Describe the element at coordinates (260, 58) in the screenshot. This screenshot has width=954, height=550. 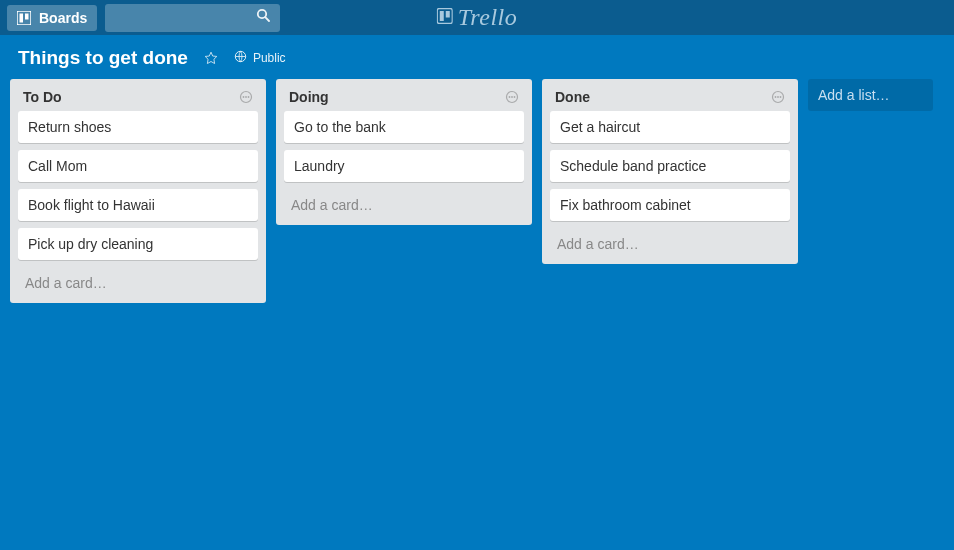
I see `visibility-button: Public` at that location.